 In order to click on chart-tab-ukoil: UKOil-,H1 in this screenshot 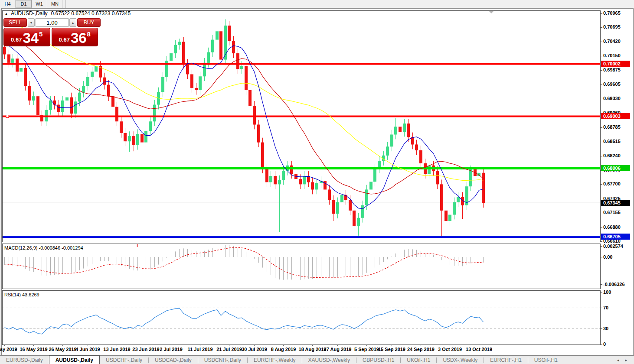, I will do `click(418, 360)`.